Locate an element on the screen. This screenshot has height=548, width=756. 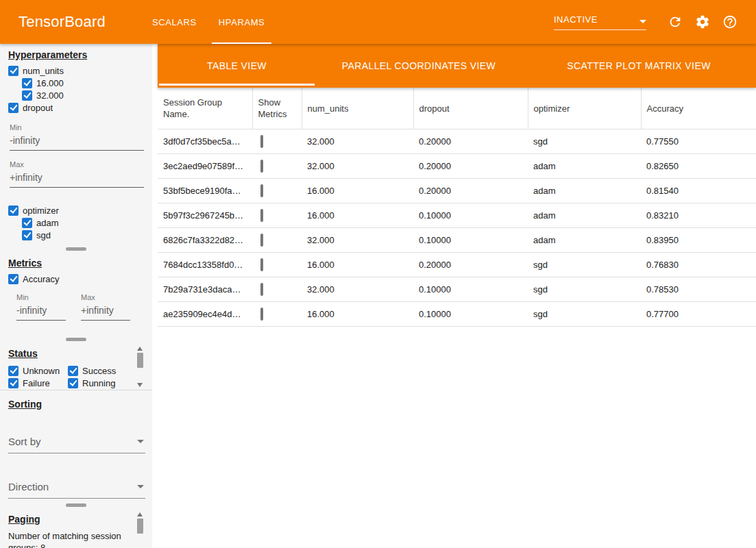
sgd-label: sgd is located at coordinates (44, 236).